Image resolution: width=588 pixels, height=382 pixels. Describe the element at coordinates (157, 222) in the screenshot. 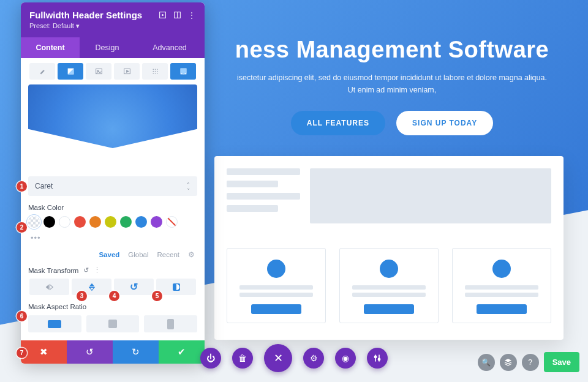

I see `swatch-purple` at that location.